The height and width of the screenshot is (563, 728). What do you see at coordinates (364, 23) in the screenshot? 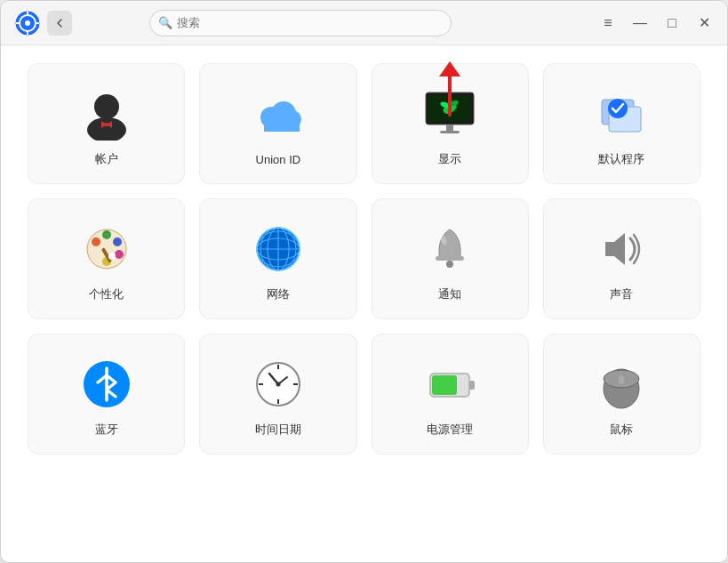
I see `titlebar: 🔍 ≡ — □ ✕` at bounding box center [364, 23].